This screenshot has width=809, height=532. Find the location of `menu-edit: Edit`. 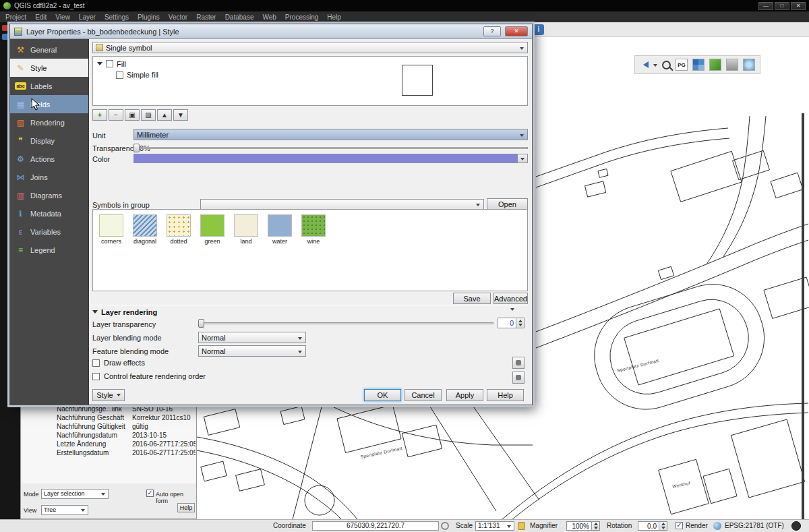

menu-edit: Edit is located at coordinates (40, 18).